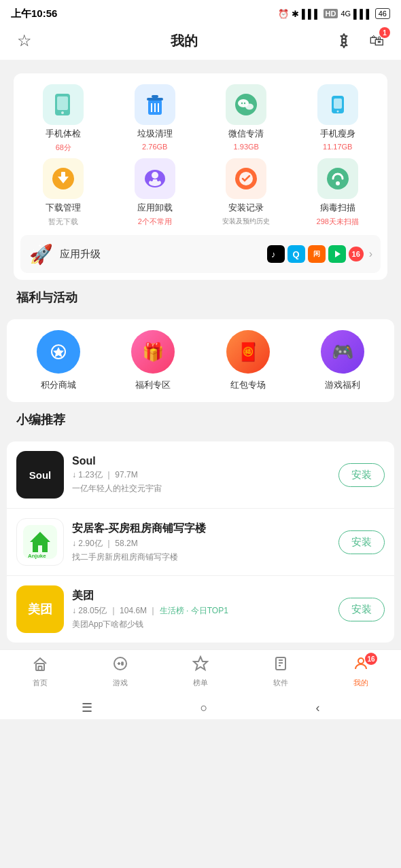  I want to click on software-icon, so click(281, 666).